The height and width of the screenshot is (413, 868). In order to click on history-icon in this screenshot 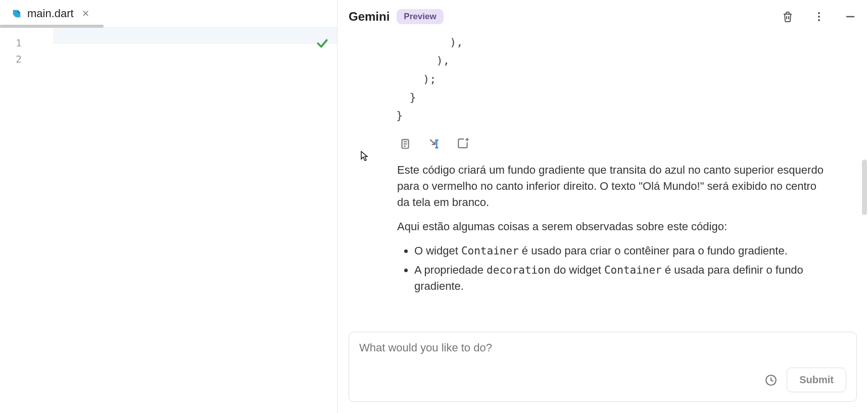, I will do `click(771, 380)`.